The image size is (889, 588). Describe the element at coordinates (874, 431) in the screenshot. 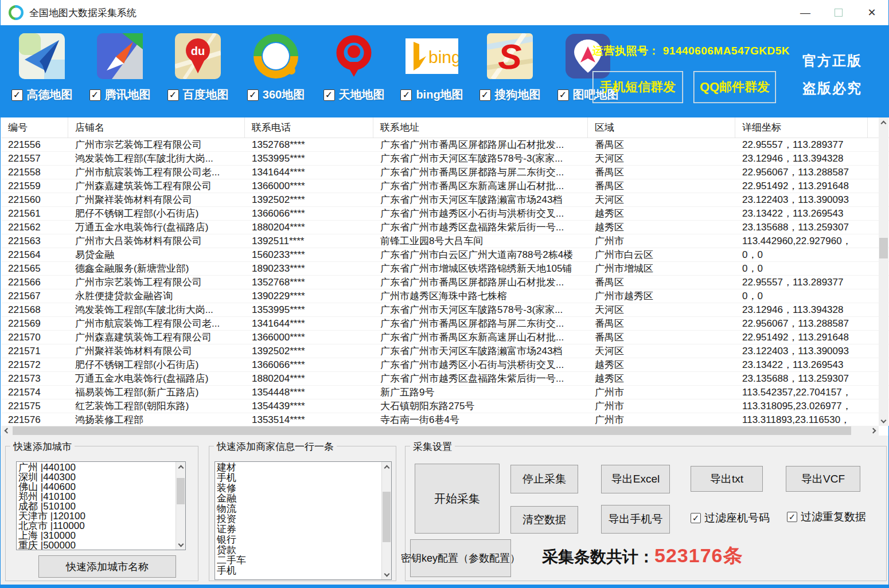

I see `scroll-right-button` at that location.